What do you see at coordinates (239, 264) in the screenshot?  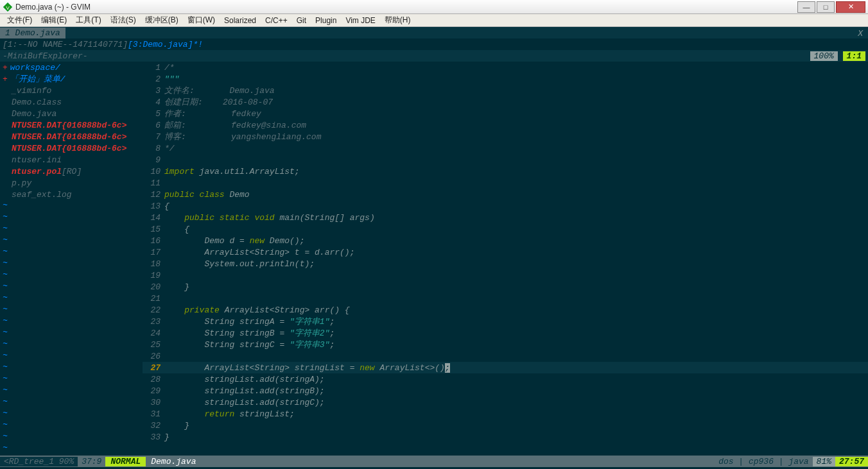 I see `code-token: System.out.println(t);` at bounding box center [239, 264].